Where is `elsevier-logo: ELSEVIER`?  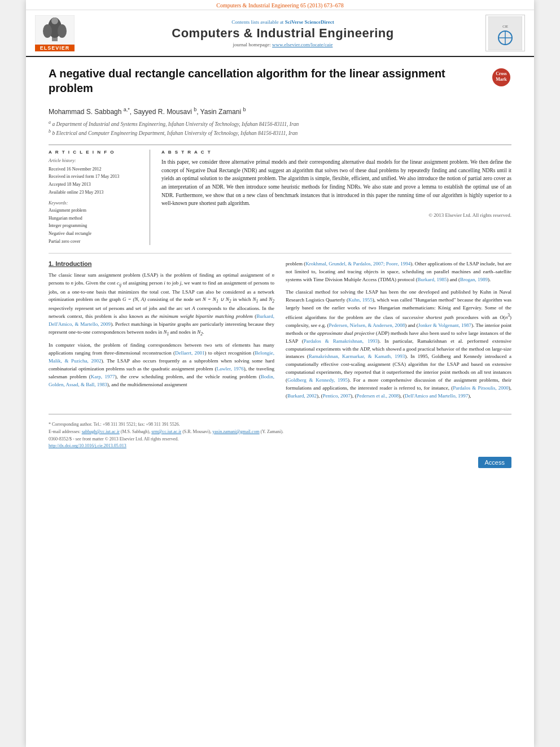
elsevier-logo: ELSEVIER is located at coordinates (58, 33).